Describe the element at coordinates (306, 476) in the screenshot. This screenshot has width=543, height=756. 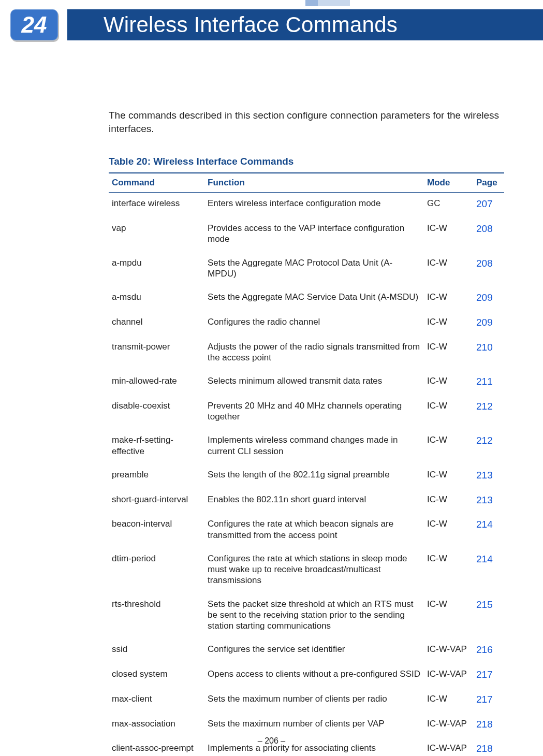
I see `table-row: preambleSets the length of the 802.11g s…` at that location.